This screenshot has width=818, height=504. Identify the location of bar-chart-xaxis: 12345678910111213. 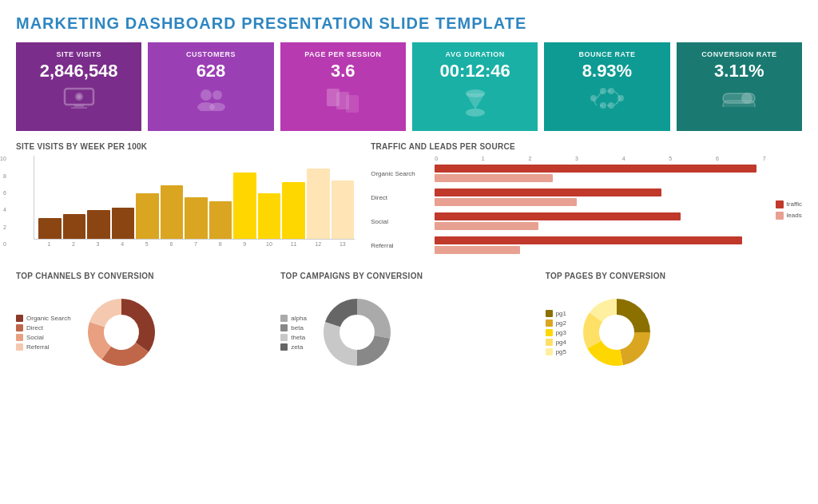
(196, 244).